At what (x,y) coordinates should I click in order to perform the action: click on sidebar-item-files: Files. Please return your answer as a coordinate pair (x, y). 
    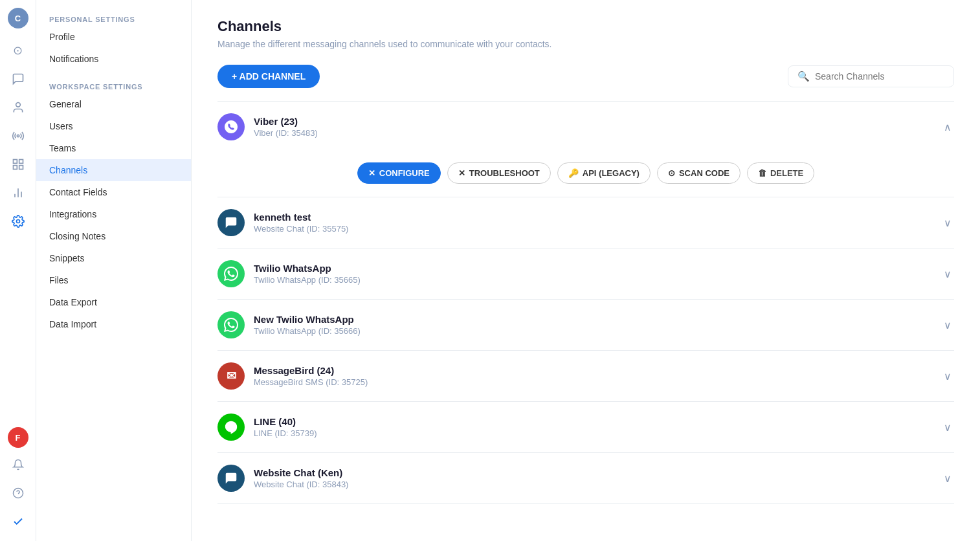
    Looking at the image, I should click on (114, 280).